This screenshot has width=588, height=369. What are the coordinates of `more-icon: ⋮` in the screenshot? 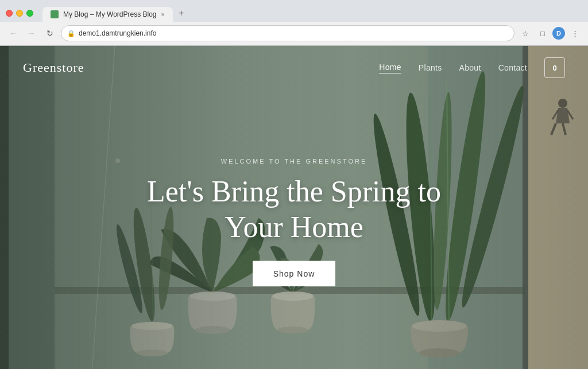 It's located at (575, 33).